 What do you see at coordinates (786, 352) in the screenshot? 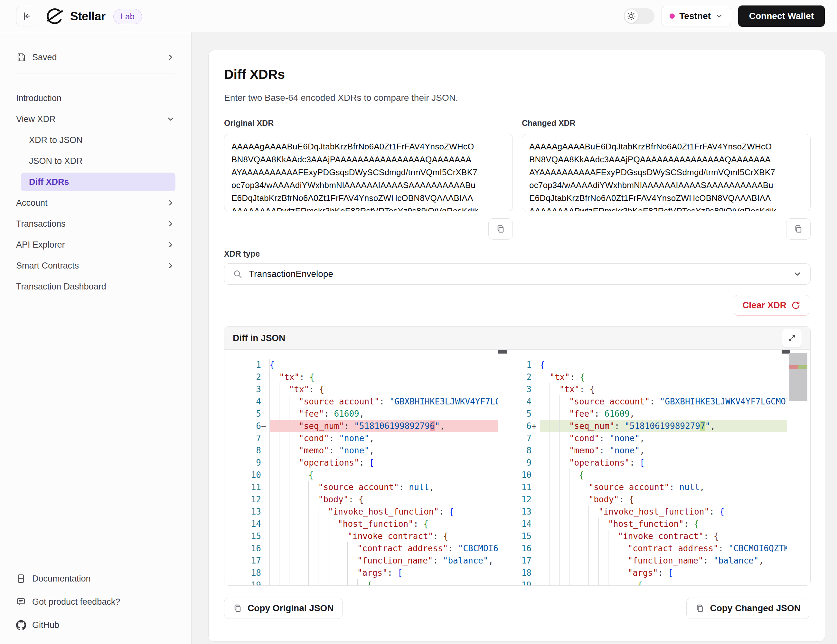
I see `ruler-sash-handle` at bounding box center [786, 352].